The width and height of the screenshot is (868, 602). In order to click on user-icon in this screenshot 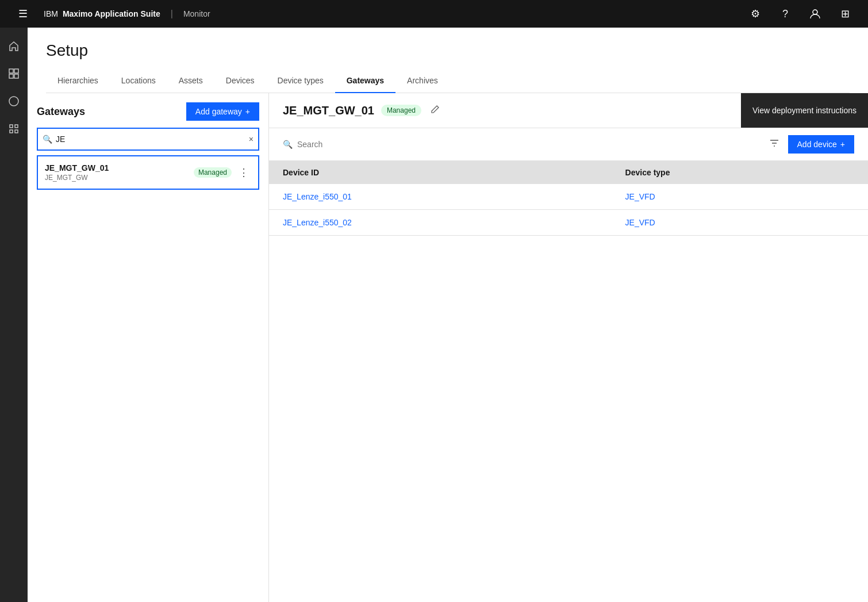, I will do `click(815, 14)`.